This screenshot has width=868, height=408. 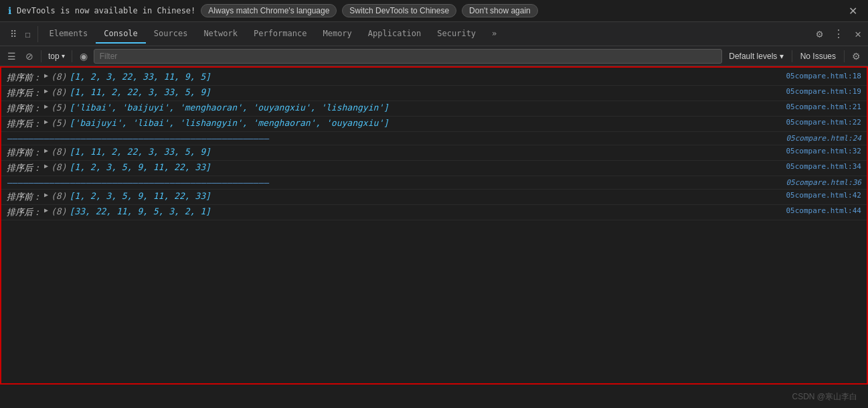 I want to click on mobile-icon: ☐, so click(x=27, y=34).